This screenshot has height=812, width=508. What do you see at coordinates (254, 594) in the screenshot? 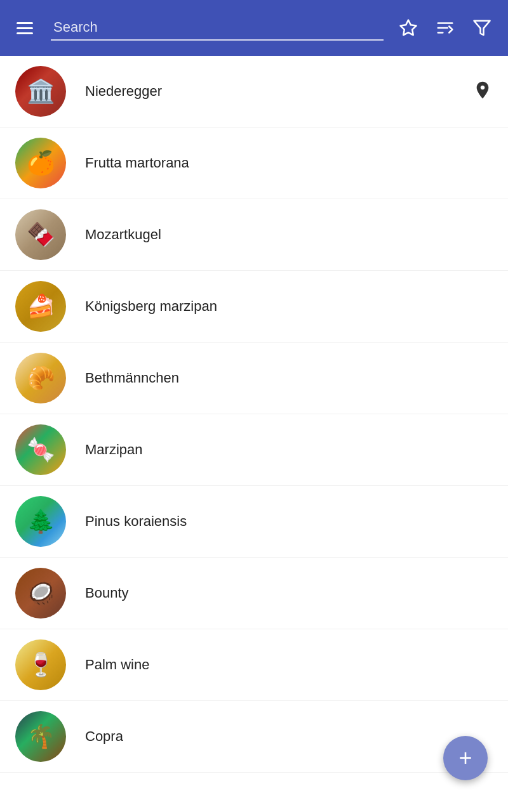
I see `list-item: Bounty` at bounding box center [254, 594].